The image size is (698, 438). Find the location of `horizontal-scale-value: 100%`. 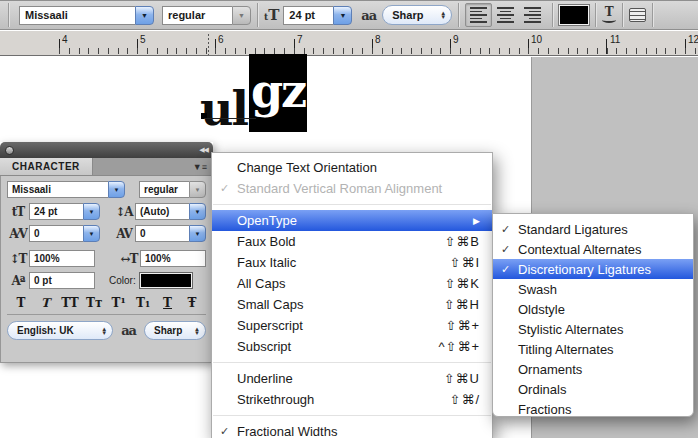

horizontal-scale-value: 100% is located at coordinates (173, 258).